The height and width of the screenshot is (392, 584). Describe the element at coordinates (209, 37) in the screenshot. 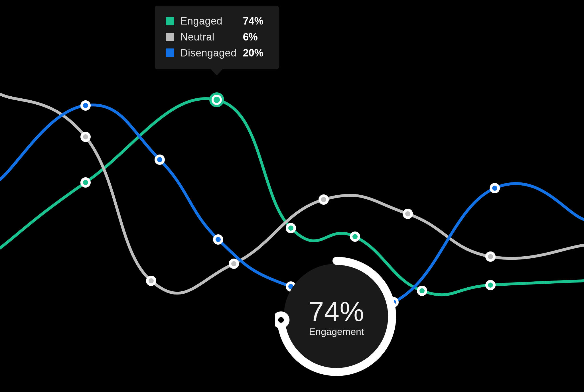

I see `legend-label: Neutral` at that location.